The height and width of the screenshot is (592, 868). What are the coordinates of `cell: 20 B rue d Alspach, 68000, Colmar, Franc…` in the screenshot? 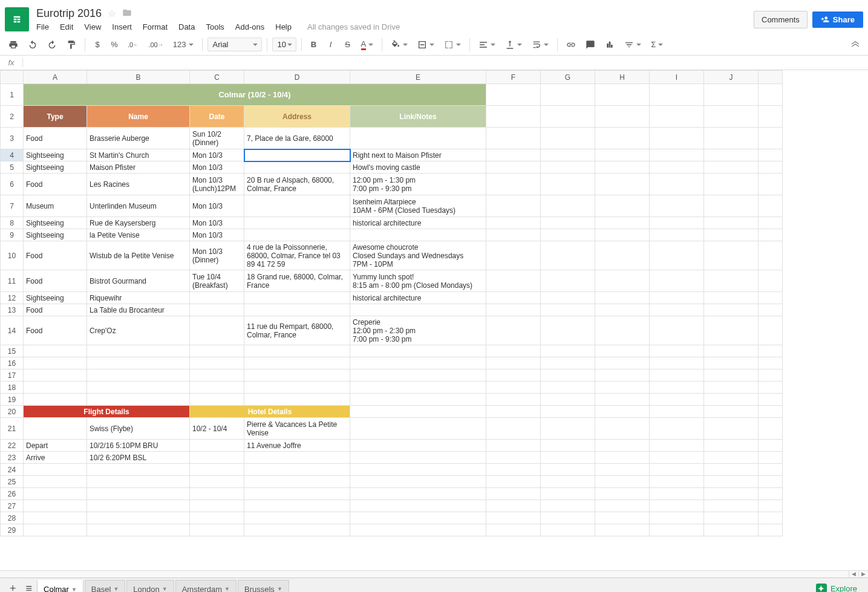 It's located at (298, 184).